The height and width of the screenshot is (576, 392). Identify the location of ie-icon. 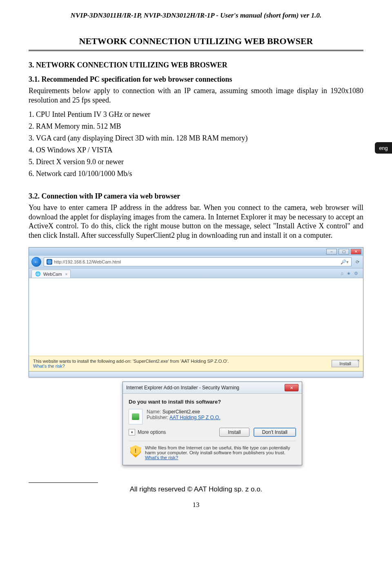
(49, 262).